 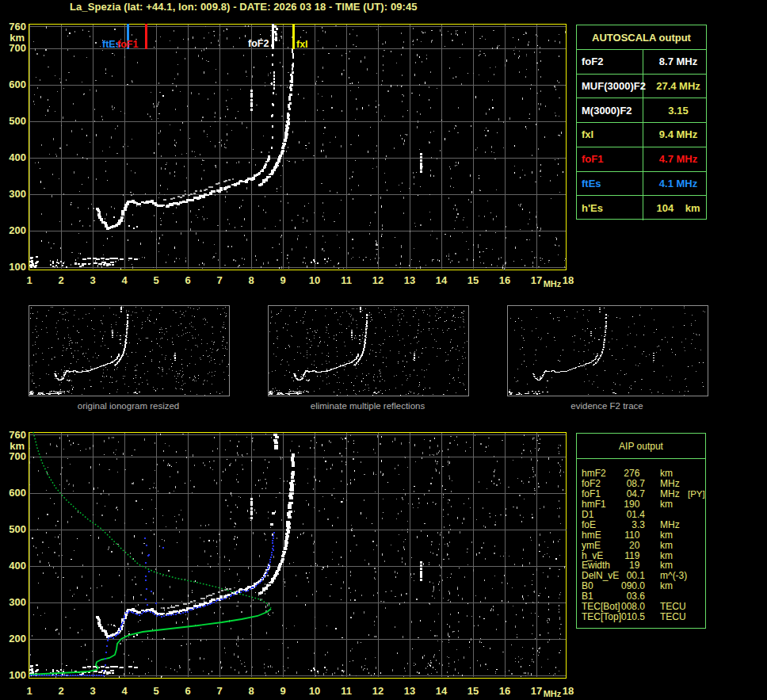 What do you see at coordinates (128, 406) in the screenshot?
I see `svg-text: original ionogram resized` at bounding box center [128, 406].